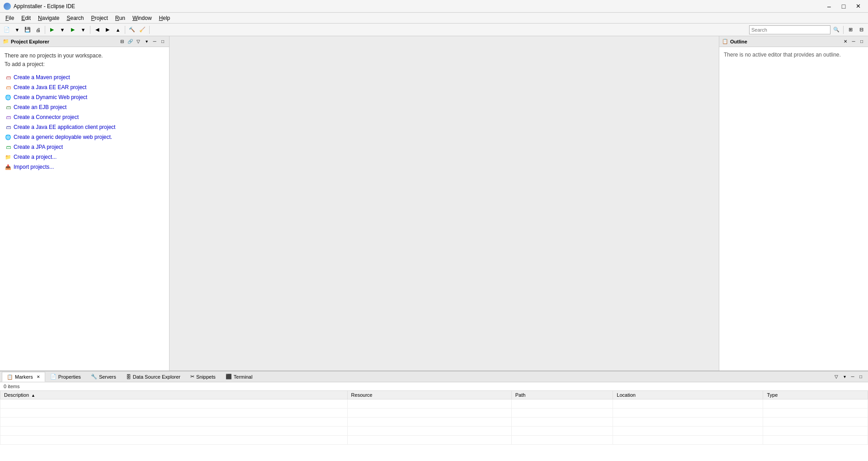 This screenshot has width=868, height=461. Describe the element at coordinates (73, 30) in the screenshot. I see `run-button: ▶` at that location.